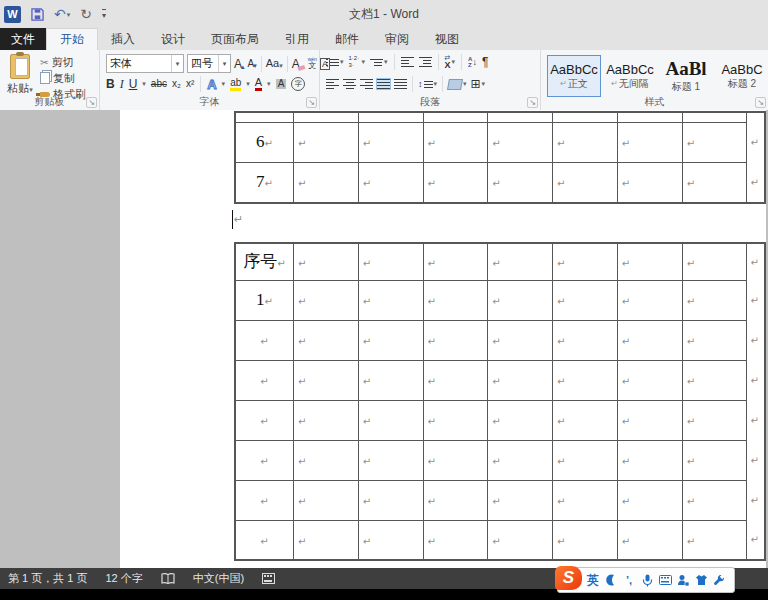  I want to click on bullets-button: ▾, so click(335, 62).